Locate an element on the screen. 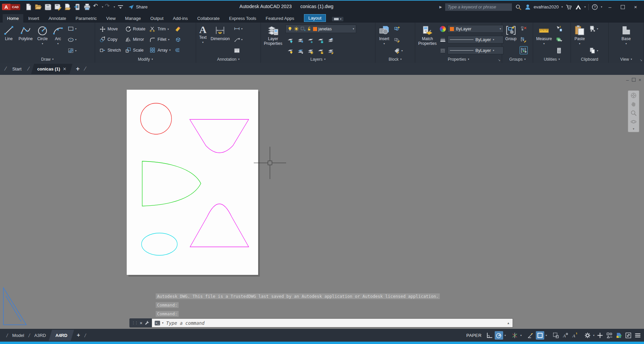 The image size is (644, 344). tab-output: Output is located at coordinates (157, 18).